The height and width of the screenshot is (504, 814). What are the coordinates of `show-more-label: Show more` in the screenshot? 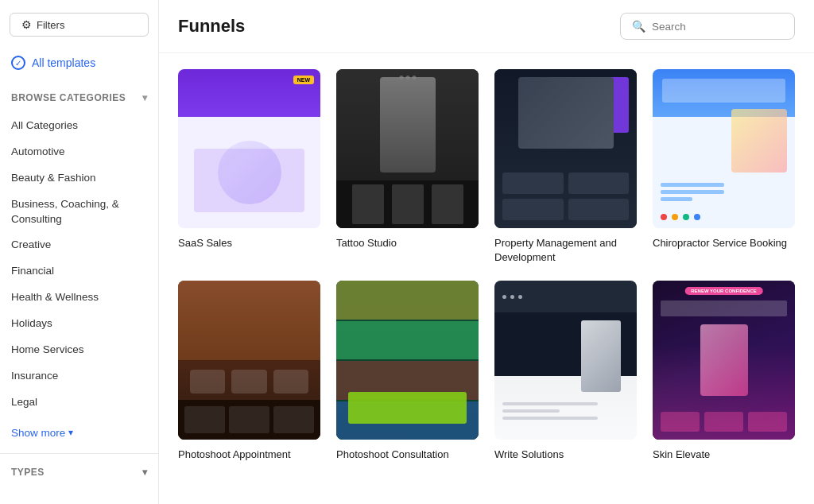 It's located at (38, 432).